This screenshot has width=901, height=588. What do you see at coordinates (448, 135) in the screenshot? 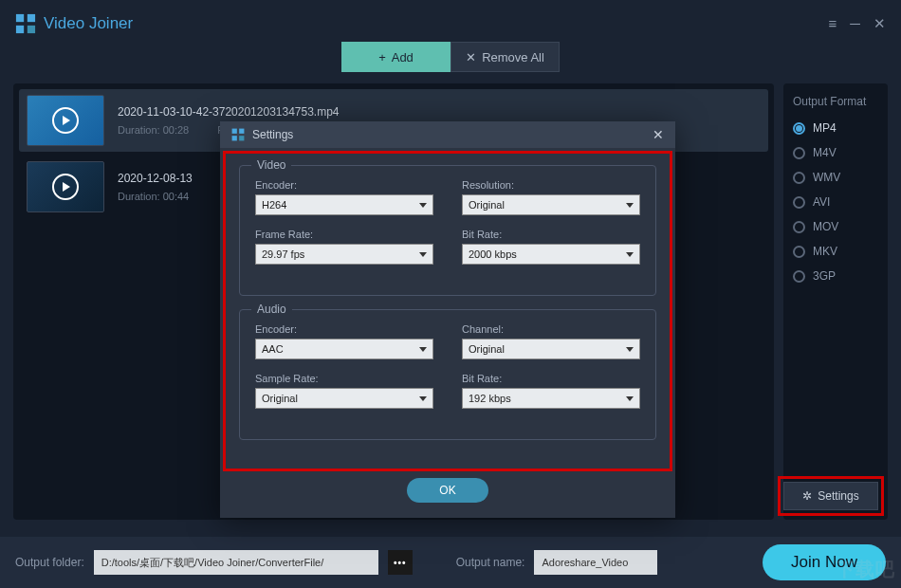
I see `settings-modal-header: Settings ✕` at bounding box center [448, 135].